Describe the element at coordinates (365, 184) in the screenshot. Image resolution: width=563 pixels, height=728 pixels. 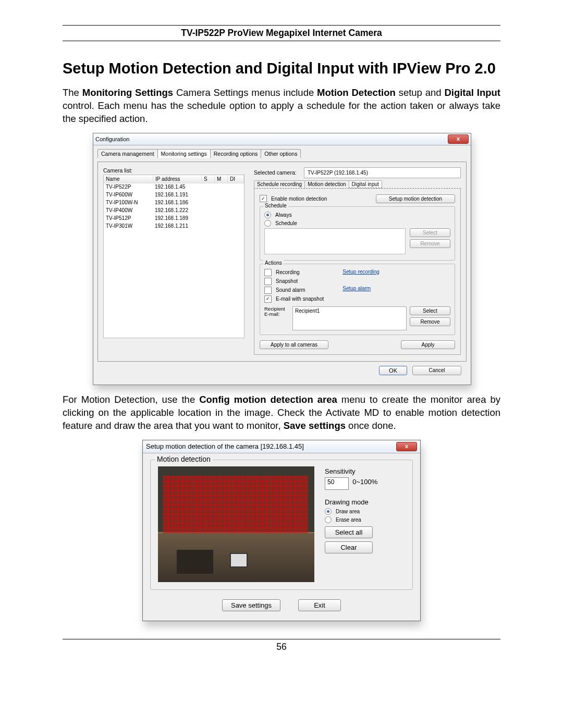
I see `subtab-digital-input: Digital input` at that location.